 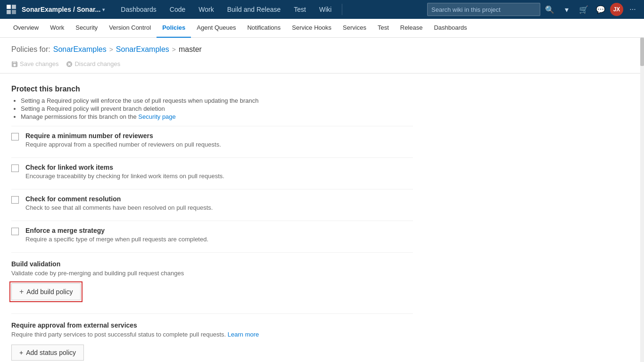 I want to click on external-services-title: Require approval from external services, so click(x=212, y=325).